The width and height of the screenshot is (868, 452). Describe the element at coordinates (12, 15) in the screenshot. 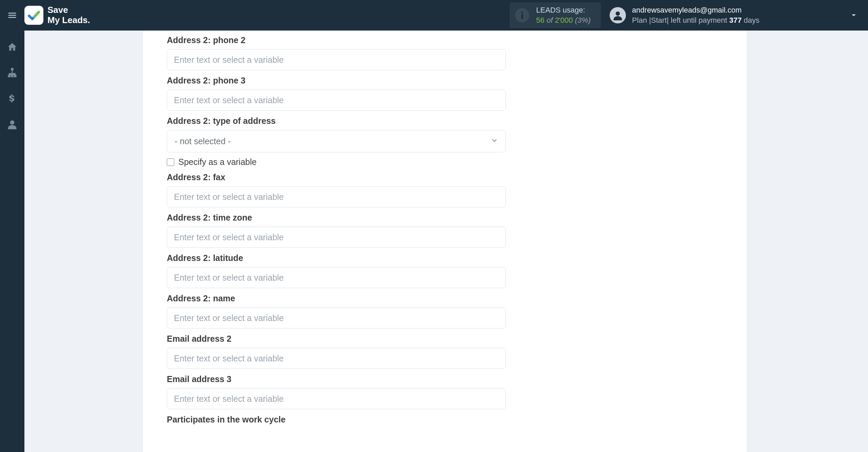

I see `hamburger-icon` at that location.